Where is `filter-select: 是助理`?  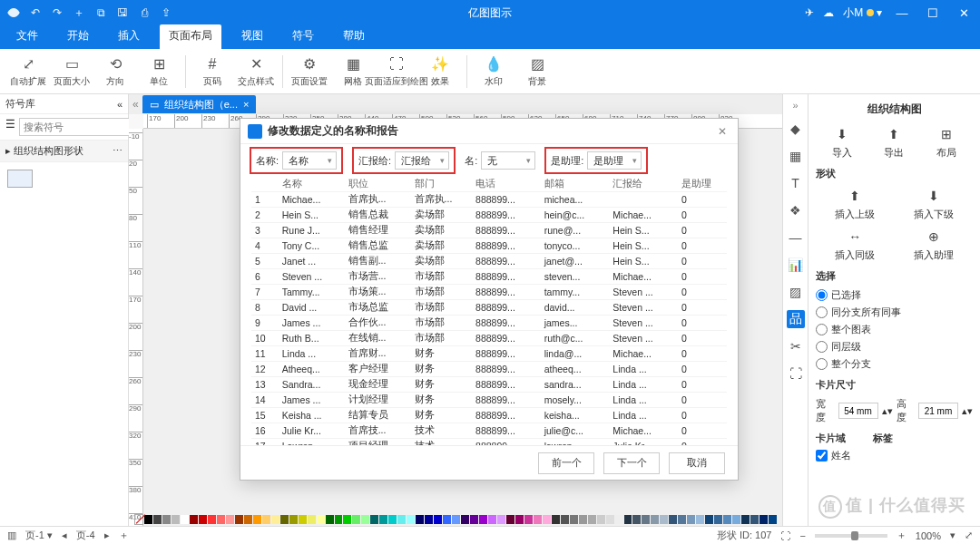 filter-select: 是助理 is located at coordinates (614, 160).